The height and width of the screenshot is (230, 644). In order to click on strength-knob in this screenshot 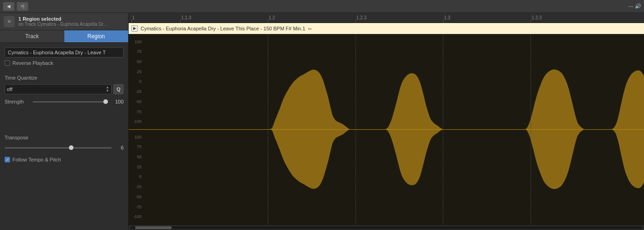, I will do `click(106, 102)`.